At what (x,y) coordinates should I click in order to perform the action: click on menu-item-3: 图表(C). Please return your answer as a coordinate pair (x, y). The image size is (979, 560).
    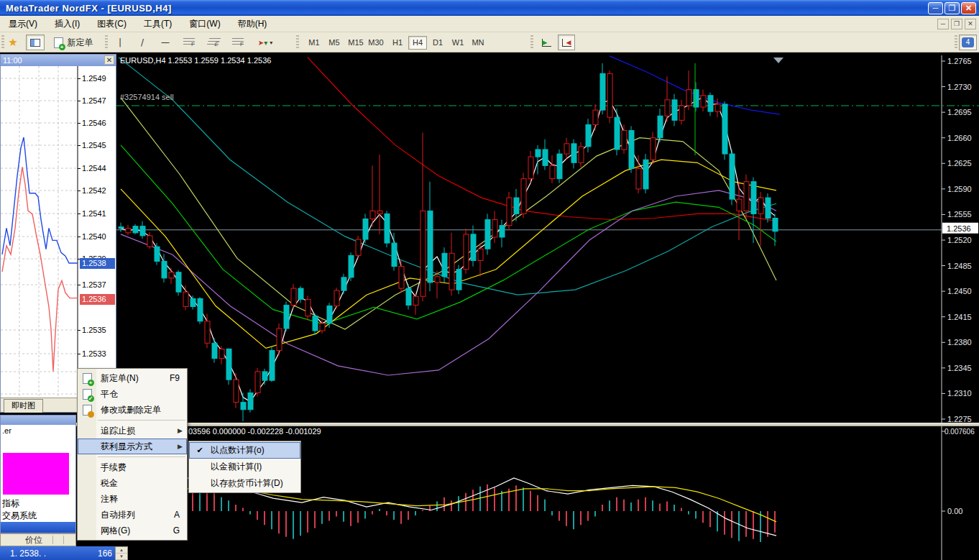
    Looking at the image, I should click on (112, 24).